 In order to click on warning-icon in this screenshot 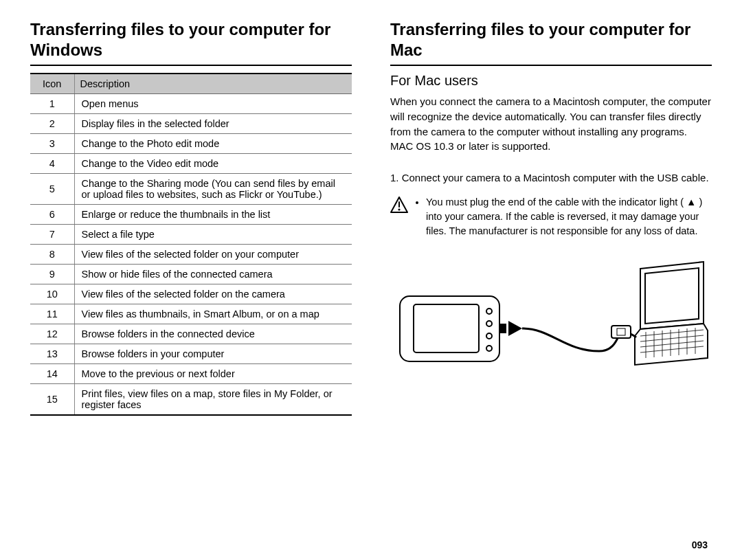, I will do `click(399, 205)`.